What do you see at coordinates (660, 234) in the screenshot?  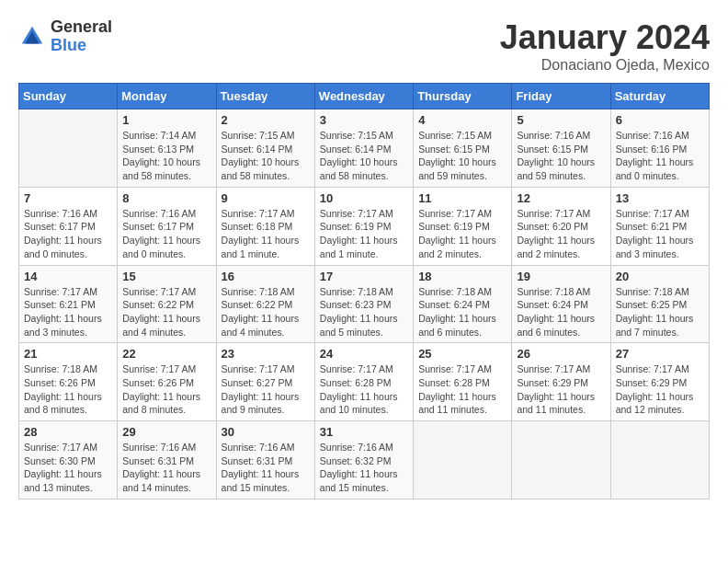 I see `day-info: Sunrise: 7:17 AMSunset: 6:21 PMDaylight:…` at bounding box center [660, 234].